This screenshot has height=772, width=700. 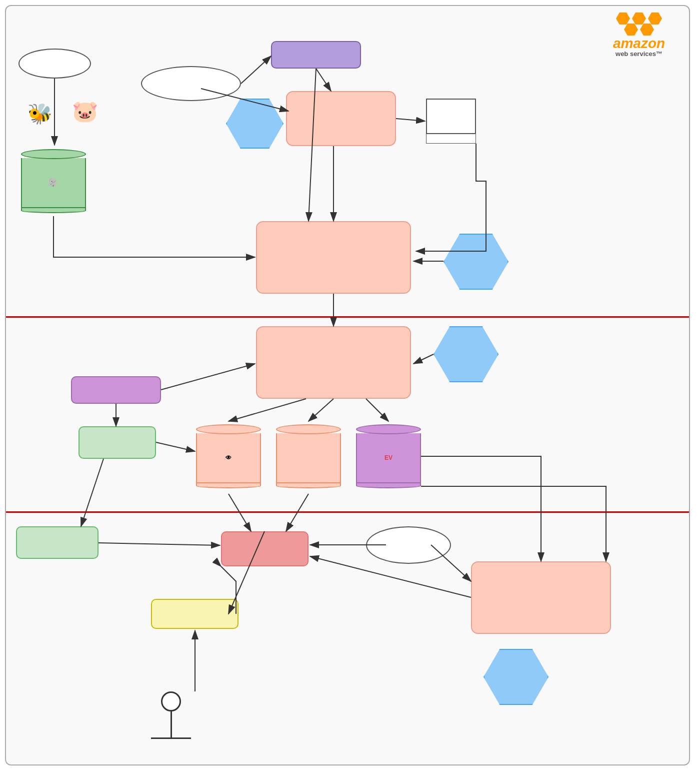 What do you see at coordinates (451, 121) in the screenshot?
I see `models-node` at bounding box center [451, 121].